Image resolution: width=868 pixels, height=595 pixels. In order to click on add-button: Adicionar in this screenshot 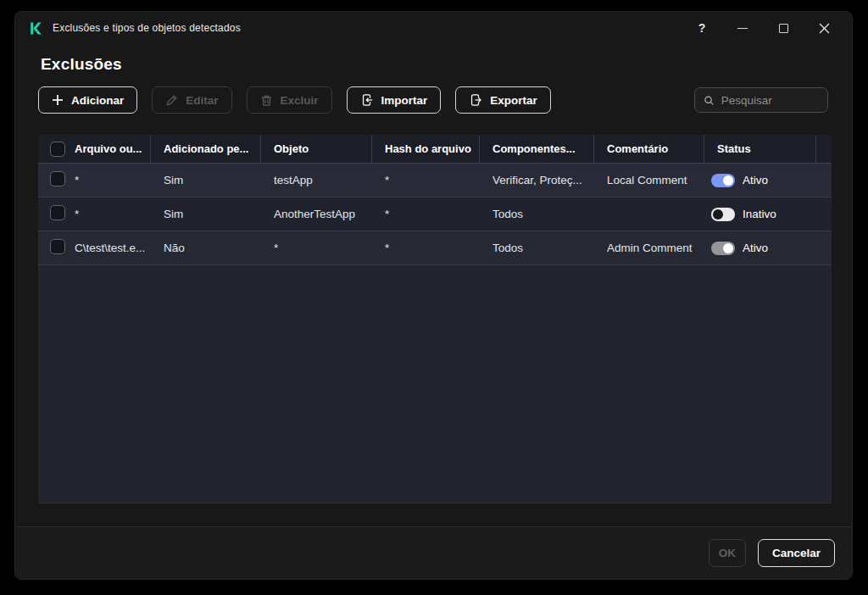, I will do `click(88, 100)`.